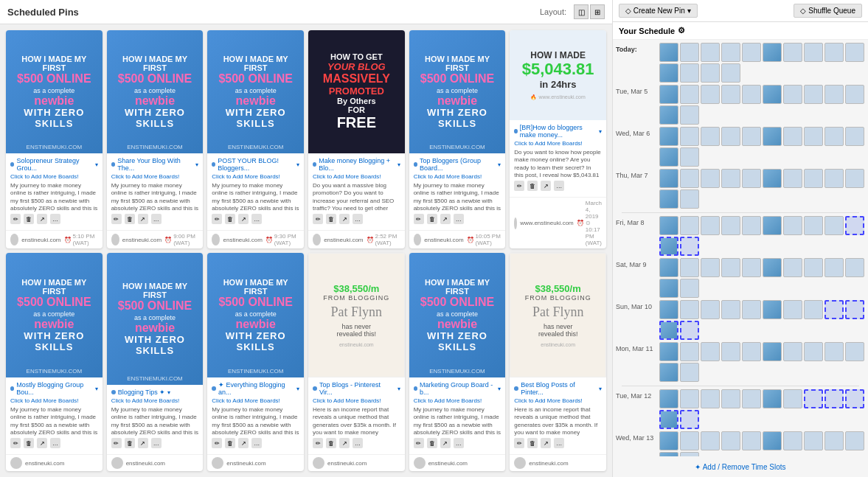 The width and height of the screenshot is (868, 477). Describe the element at coordinates (681, 31) in the screenshot. I see `schedule-gear-icon: ⚙` at that location.